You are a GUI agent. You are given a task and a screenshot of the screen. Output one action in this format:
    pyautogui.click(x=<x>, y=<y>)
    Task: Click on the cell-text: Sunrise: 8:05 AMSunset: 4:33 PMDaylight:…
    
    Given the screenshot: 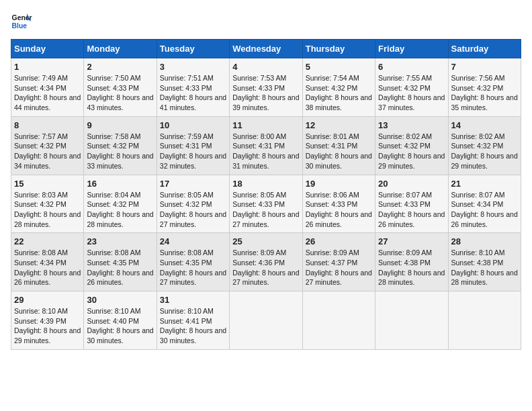 What is the action you would take?
    pyautogui.click(x=266, y=210)
    